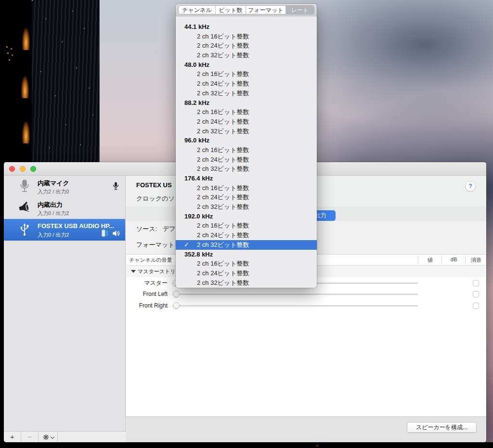 Image resolution: width=493 pixels, height=448 pixels. Describe the element at coordinates (65, 208) in the screenshot. I see `device-row-built-in-output: 内蔵出力 入力0 / 出力2` at that location.